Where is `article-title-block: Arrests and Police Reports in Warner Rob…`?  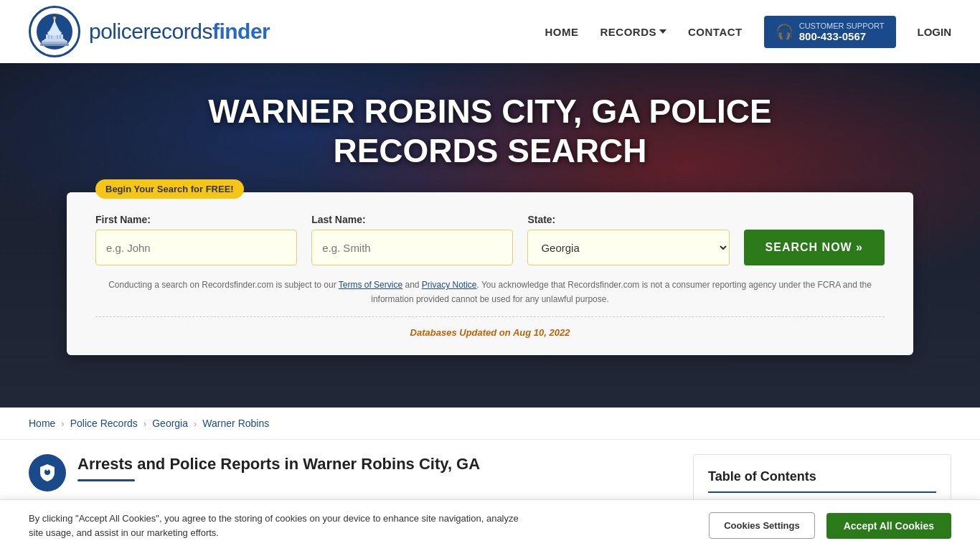
article-title-block: Arrests and Police Reports in Warner Rob… is located at coordinates (278, 468).